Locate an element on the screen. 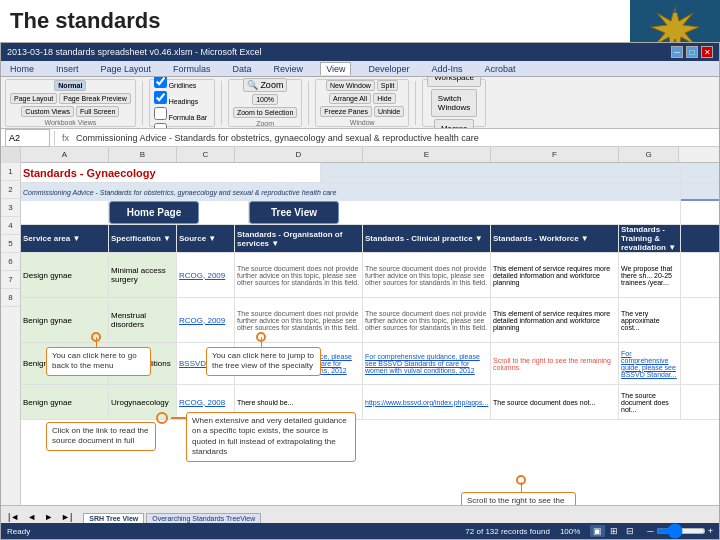 This screenshot has height=540, width=720. row5-org: The source document does not provide fur… is located at coordinates (299, 275).